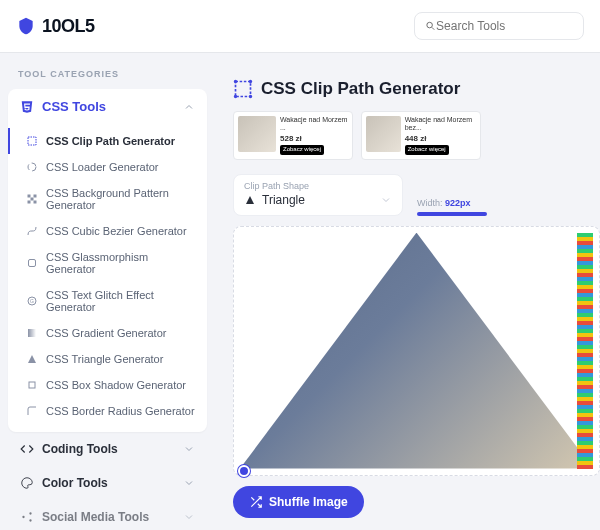 The image size is (600, 530). Describe the element at coordinates (120, 301) in the screenshot. I see `sidebar-item-label: CSS Text Glitch Effect Generator` at that location.